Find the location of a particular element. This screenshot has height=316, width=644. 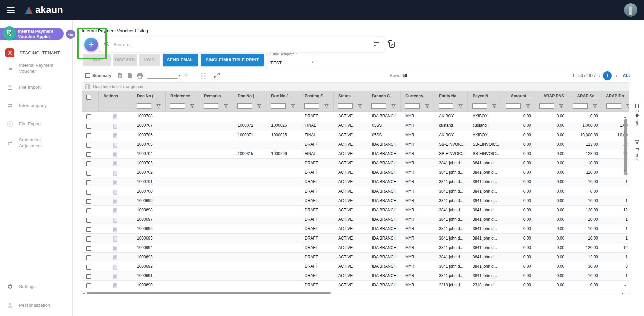

sidebar-item-internal-payment-voucher: Internal Payment Voucher is located at coordinates (36, 68).